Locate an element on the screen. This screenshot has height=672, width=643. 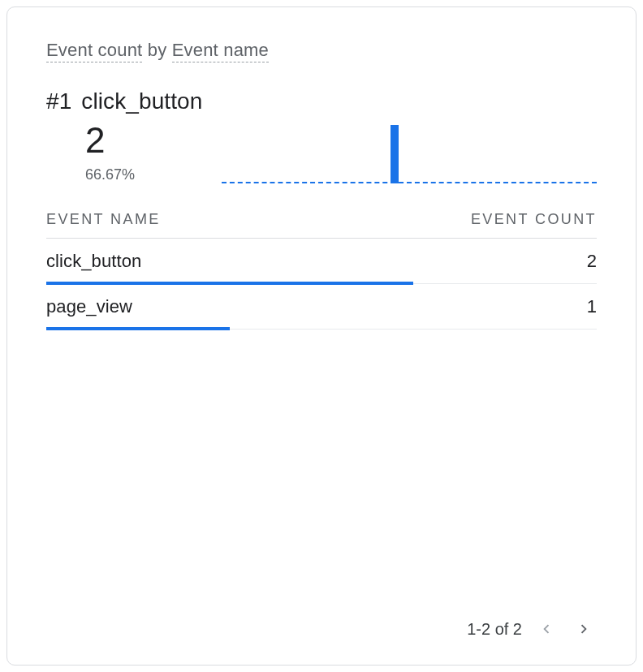
table-row: click_button2 is located at coordinates (322, 261).